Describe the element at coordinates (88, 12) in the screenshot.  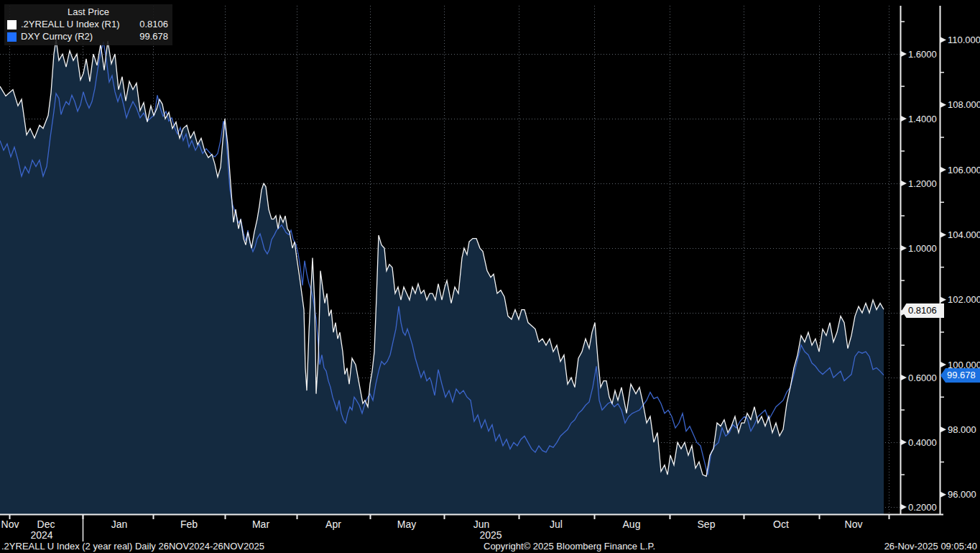
I see `legend-title: Last Price` at that location.